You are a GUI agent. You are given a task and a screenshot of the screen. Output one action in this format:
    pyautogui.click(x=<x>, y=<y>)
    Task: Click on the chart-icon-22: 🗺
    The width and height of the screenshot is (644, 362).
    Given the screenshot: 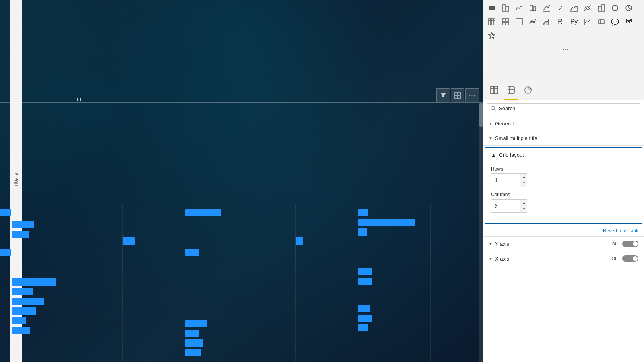 What is the action you would take?
    pyautogui.click(x=629, y=22)
    